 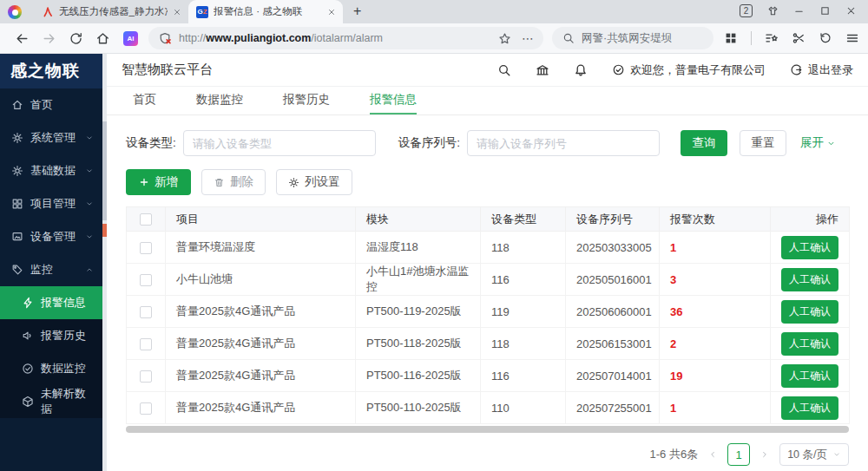 I want to click on browser-menu-icon, so click(x=852, y=38).